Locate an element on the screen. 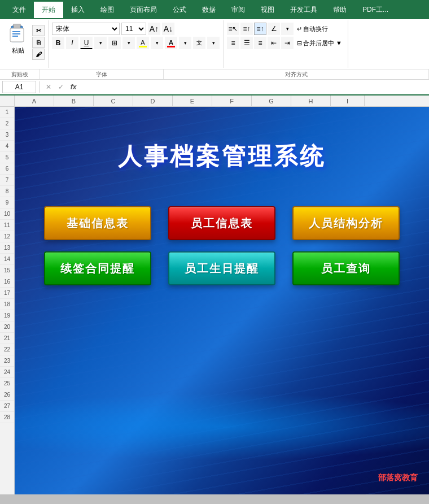 Image resolution: width=429 pixels, height=504 pixels. column-headers: ABCDEFGHI is located at coordinates (214, 101).